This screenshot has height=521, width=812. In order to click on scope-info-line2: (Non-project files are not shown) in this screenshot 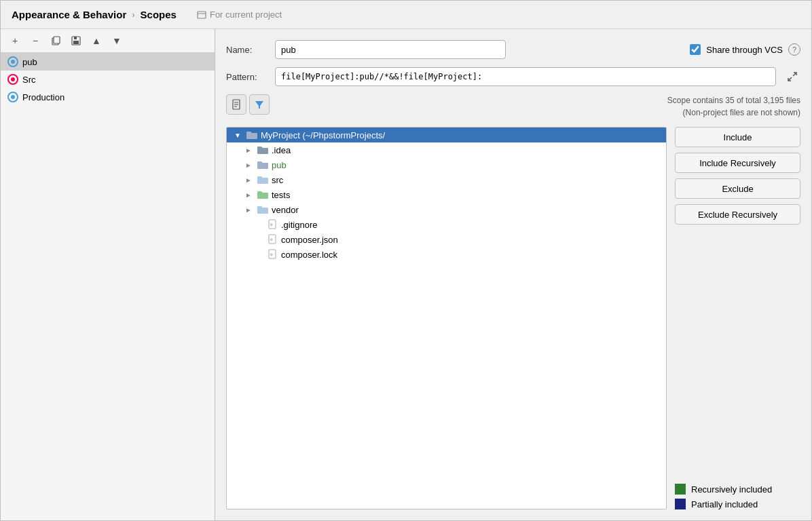, I will do `click(539, 113)`.